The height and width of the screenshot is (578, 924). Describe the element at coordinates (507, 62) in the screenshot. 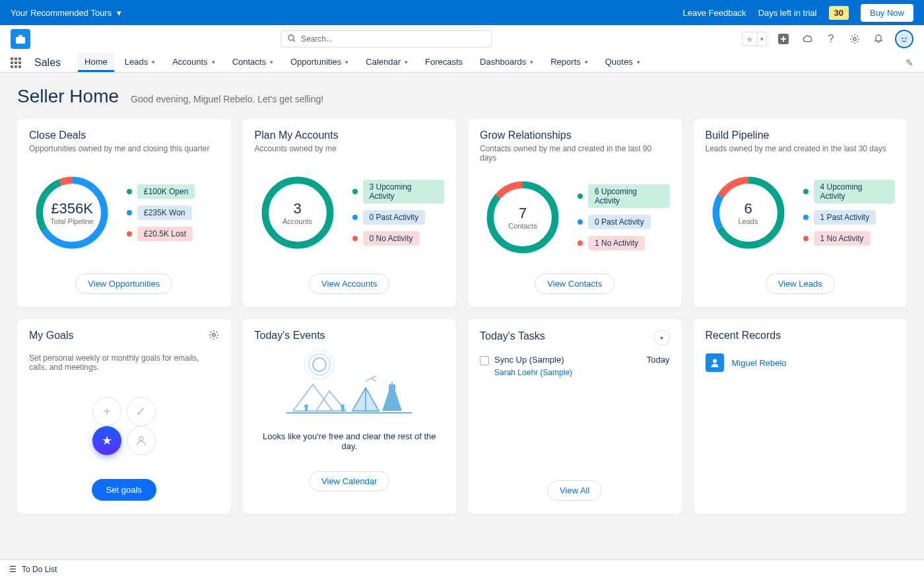

I see `tab-dashboards: Dashboards▾` at that location.